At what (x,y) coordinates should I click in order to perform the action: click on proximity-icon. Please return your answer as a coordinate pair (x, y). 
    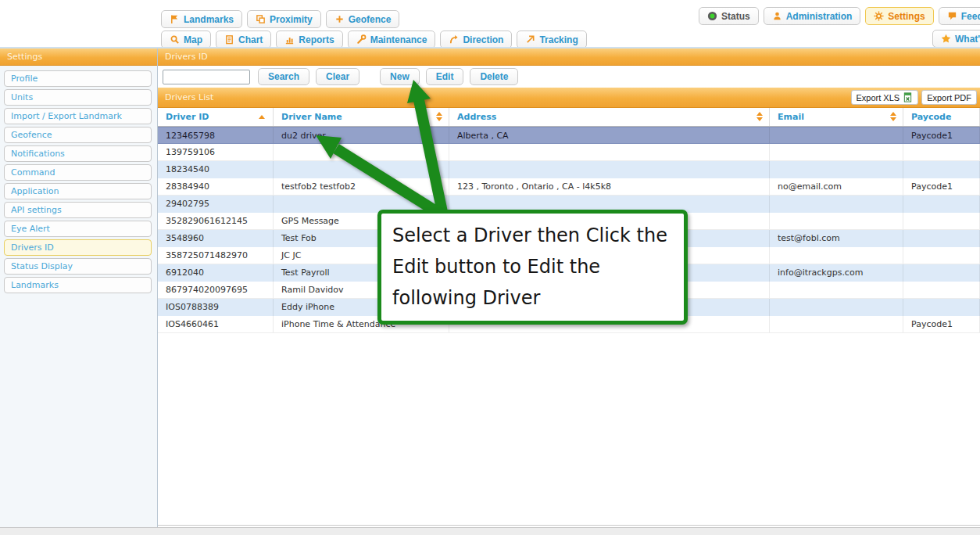
    Looking at the image, I should click on (261, 19).